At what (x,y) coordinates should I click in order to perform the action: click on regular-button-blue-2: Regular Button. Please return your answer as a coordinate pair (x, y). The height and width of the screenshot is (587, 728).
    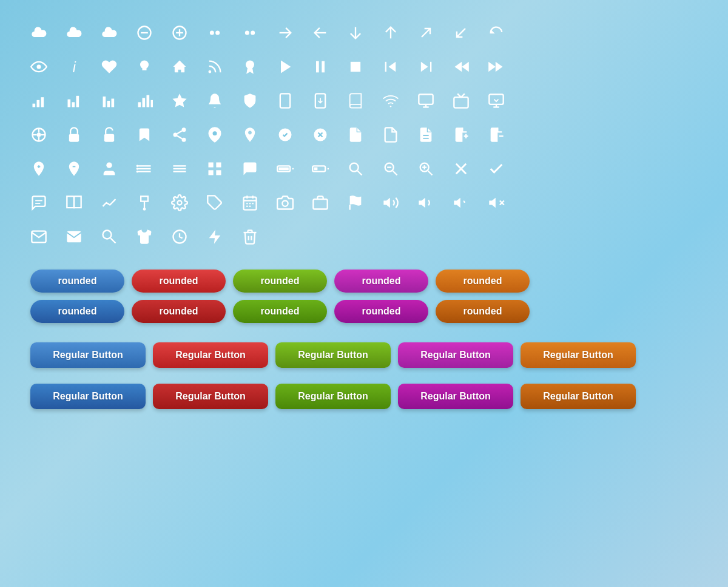
    Looking at the image, I should click on (88, 396).